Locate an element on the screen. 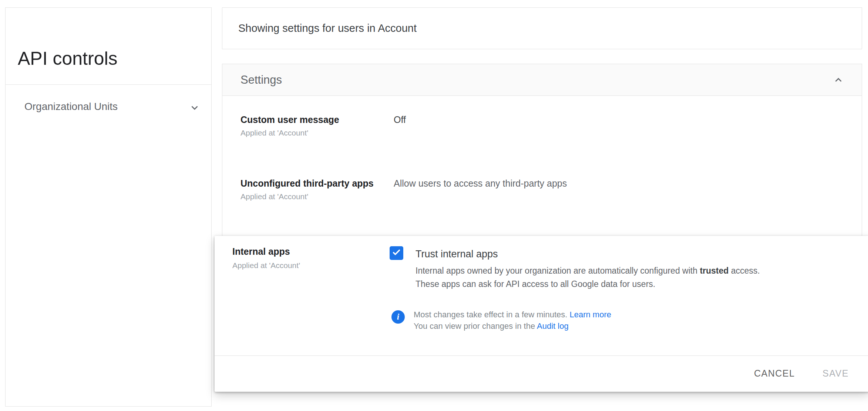 This screenshot has width=868, height=411. internal-apps-description: Internal apps owned by your organization… is located at coordinates (588, 277).